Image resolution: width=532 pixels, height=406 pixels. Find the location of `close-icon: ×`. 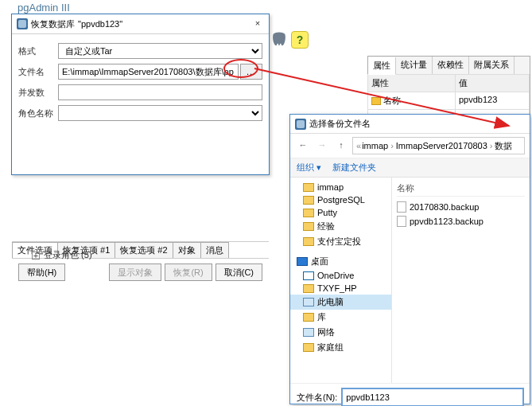

close-icon: × is located at coordinates (258, 24).